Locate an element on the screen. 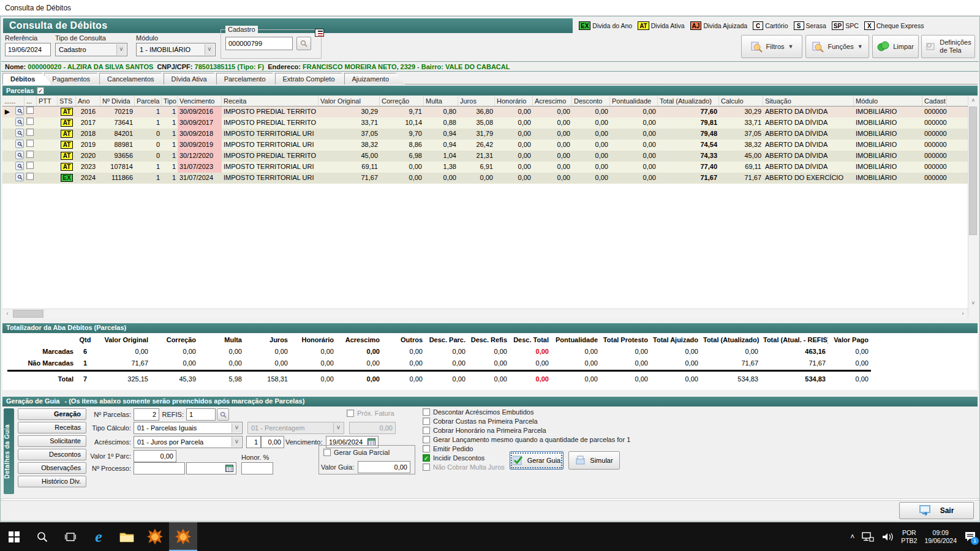  tab-parcelamento: Parcelamento is located at coordinates (249, 78).